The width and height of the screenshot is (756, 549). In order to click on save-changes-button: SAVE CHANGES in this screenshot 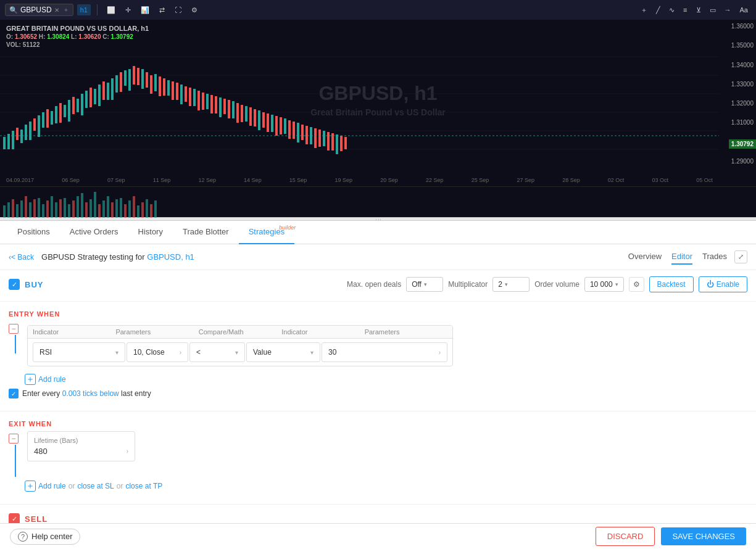, I will do `click(704, 537)`.